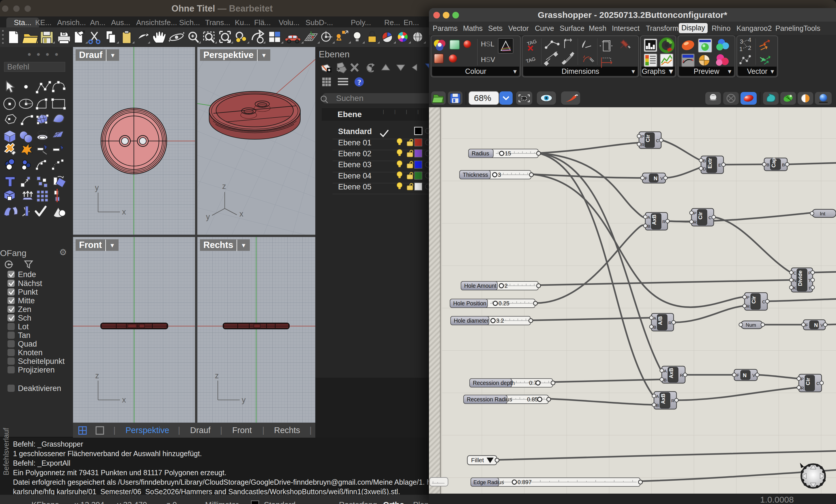  Describe the element at coordinates (531, 60) in the screenshot. I see `svg-text: TAG` at that location.